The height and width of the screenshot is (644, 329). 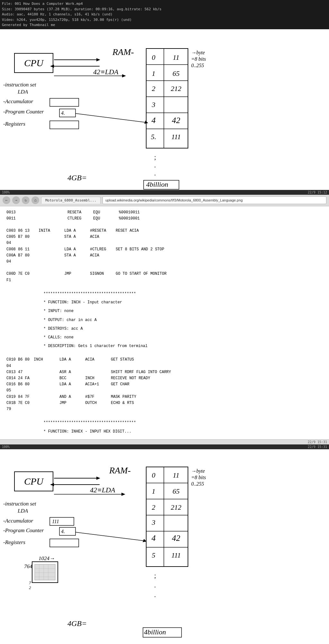 I want to click on video-filename: File: 001 How Does a Computer Work.mp4, so click(x=164, y=4).